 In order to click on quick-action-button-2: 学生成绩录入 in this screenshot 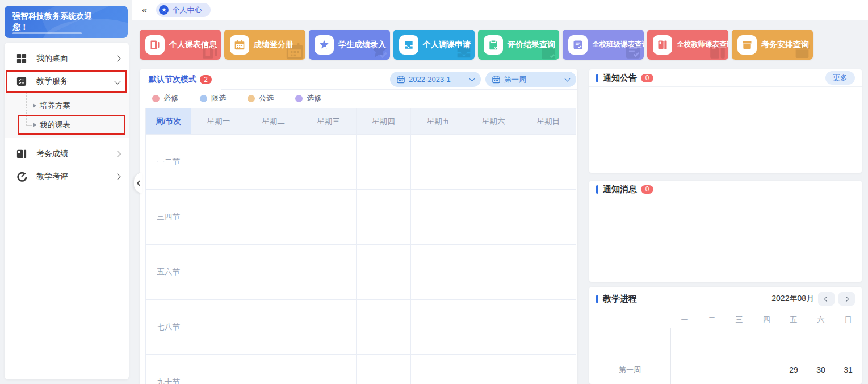, I will do `click(350, 44)`.